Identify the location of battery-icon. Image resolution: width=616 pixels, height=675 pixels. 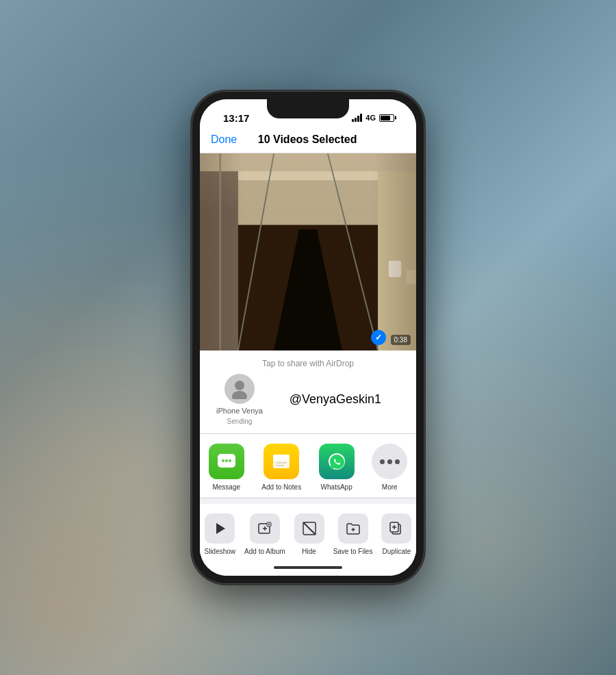
(387, 118).